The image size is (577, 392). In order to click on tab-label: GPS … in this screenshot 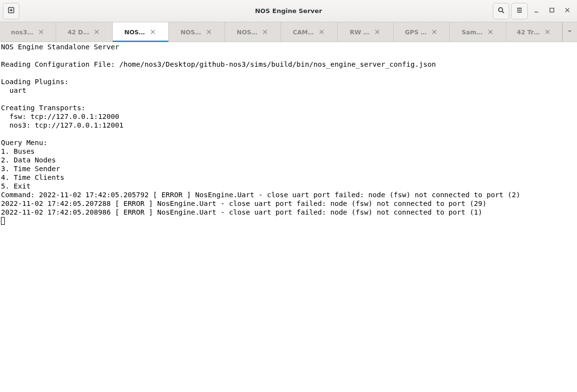, I will do `click(416, 32)`.